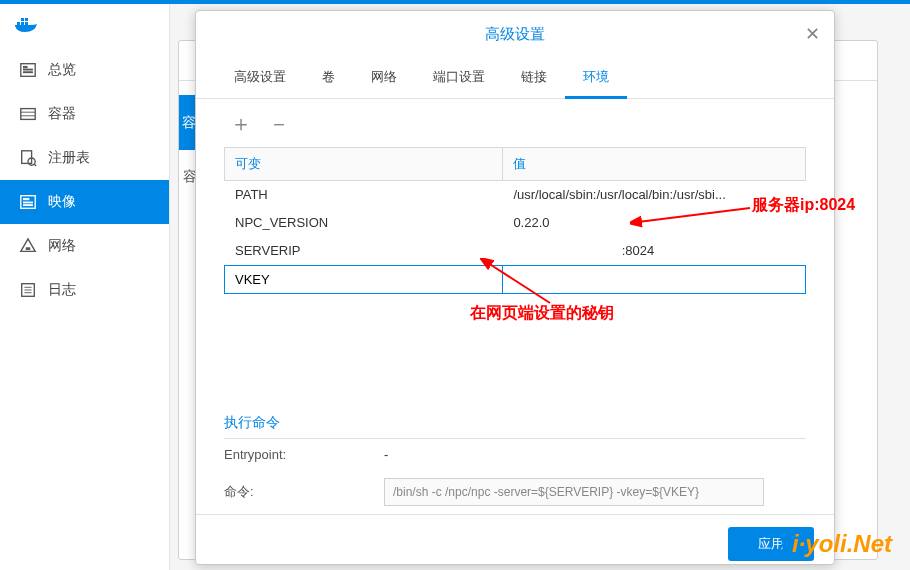  Describe the element at coordinates (28, 158) in the screenshot. I see `registry-icon` at that location.